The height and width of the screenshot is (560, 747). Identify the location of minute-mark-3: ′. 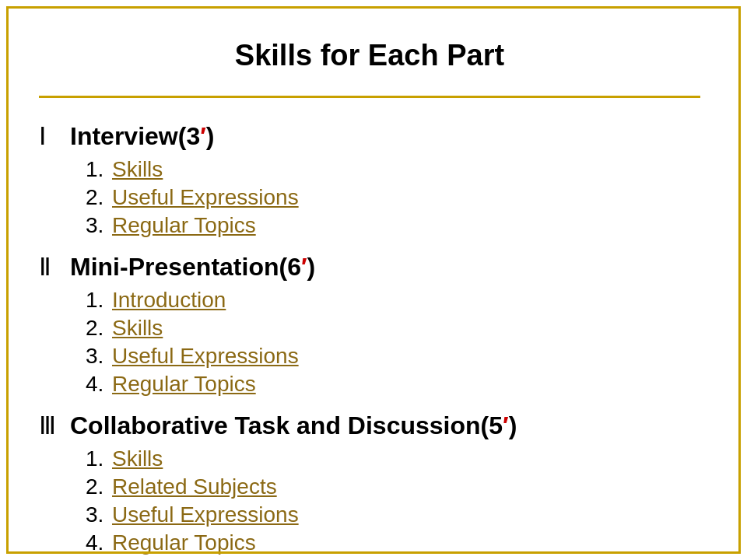
(506, 425).